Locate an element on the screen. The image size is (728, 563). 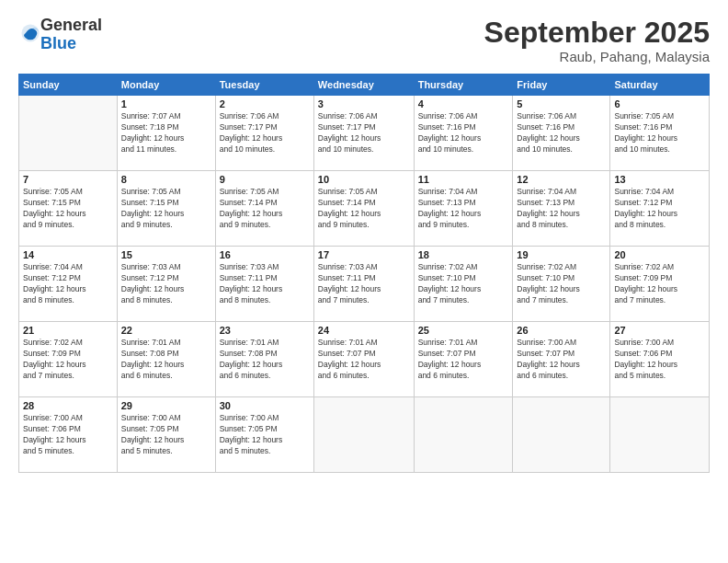
calendar-cell: 11Sunrise: 7:04 AM Sunset: 7:13 PM Dayli… is located at coordinates (463, 209).